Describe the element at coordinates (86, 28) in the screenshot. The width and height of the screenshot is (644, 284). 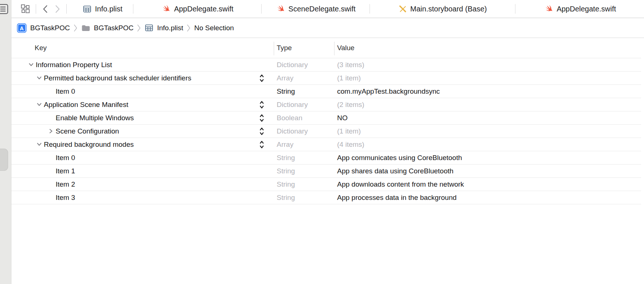
I see `folder-icon` at that location.